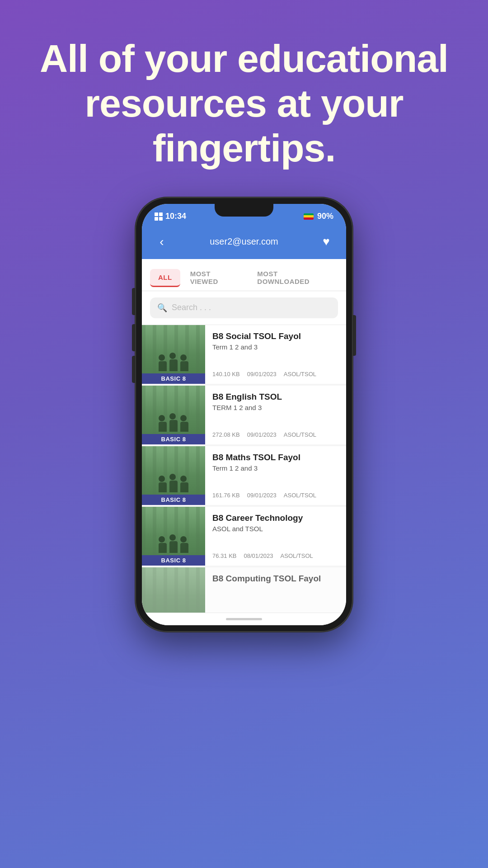 The image size is (488, 868). Describe the element at coordinates (244, 415) in the screenshot. I see `resource-item: BASIC 8 B8 English TSOL TERM 1 2 and 3 2…` at that location.